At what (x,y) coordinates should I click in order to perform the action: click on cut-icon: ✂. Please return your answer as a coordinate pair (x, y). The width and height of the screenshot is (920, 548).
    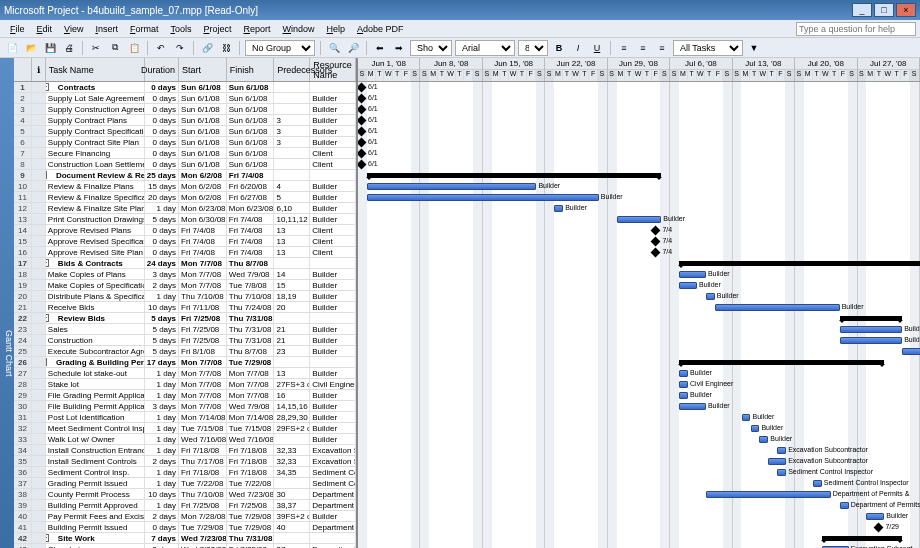
    Looking at the image, I should click on (96, 48).